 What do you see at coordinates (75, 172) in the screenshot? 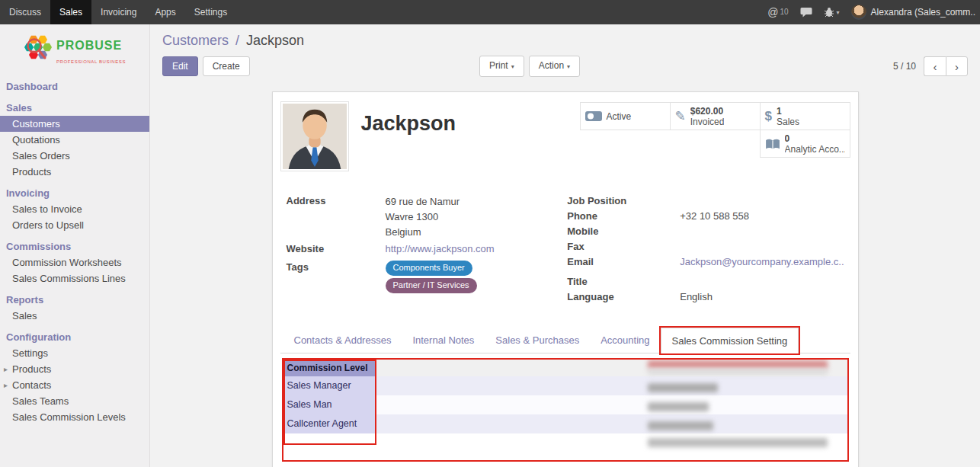
I see `sidebar-item-products: Products` at bounding box center [75, 172].